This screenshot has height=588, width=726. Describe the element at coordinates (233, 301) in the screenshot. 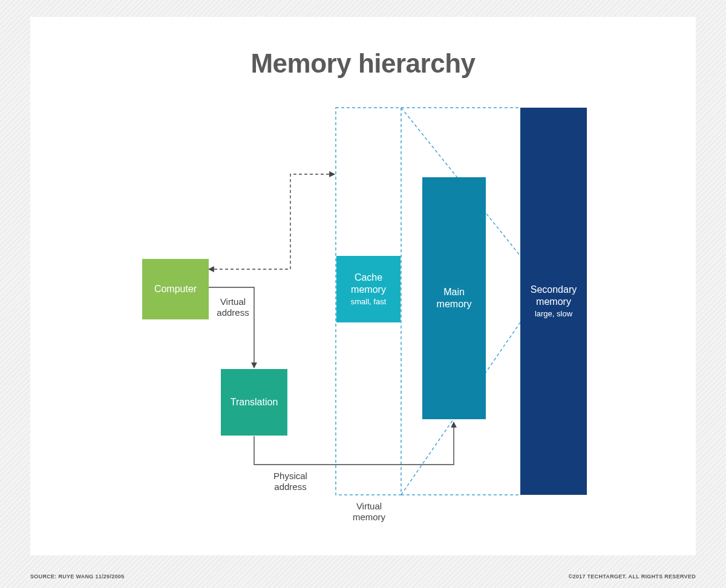

I see `virtual-address-l1: Virtual` at that location.